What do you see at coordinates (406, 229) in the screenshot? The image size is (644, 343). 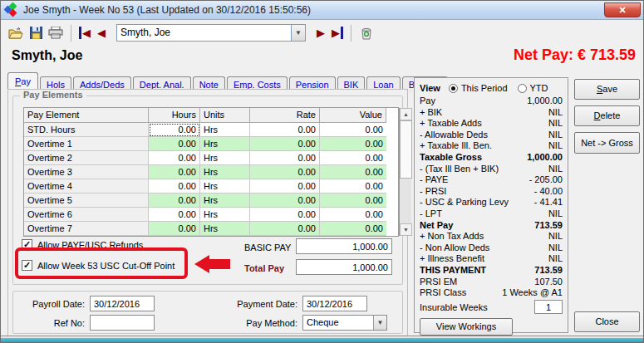 I see `scroll-down-icon: ▼` at bounding box center [406, 229].